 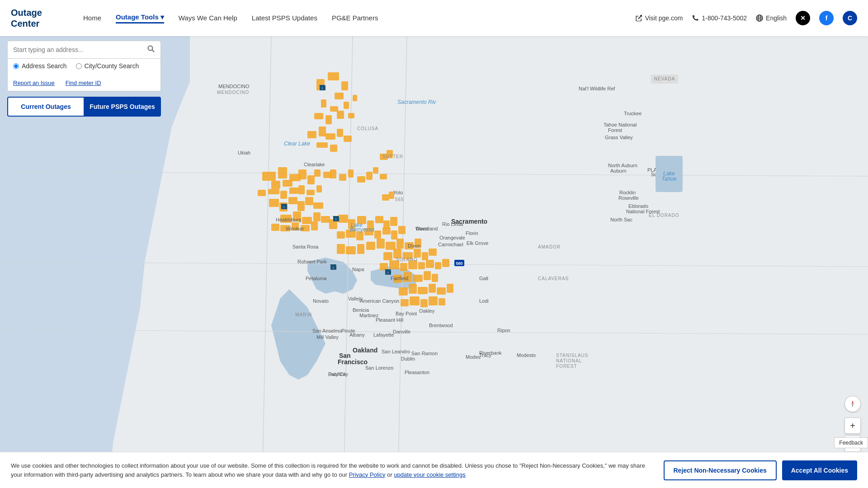 What do you see at coordinates (820, 470) in the screenshot?
I see `accept-cookies-button: Accept All Cookies` at bounding box center [820, 470].